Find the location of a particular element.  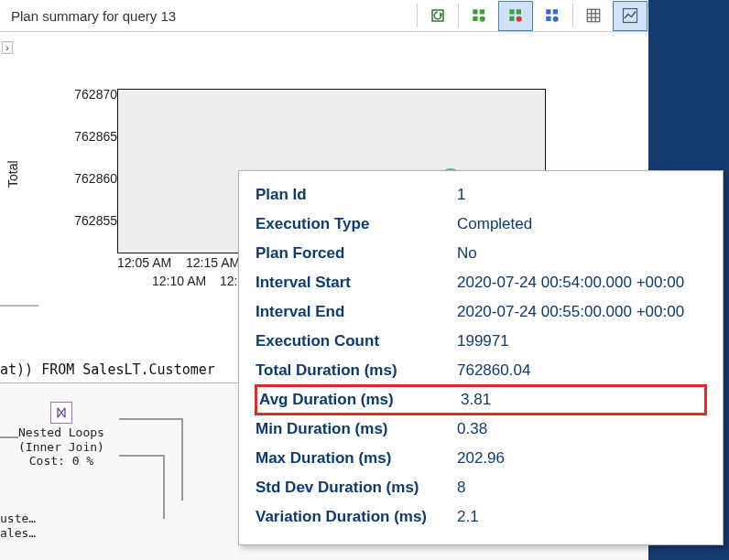

tooltip-key: Plan Forced is located at coordinates (356, 253).